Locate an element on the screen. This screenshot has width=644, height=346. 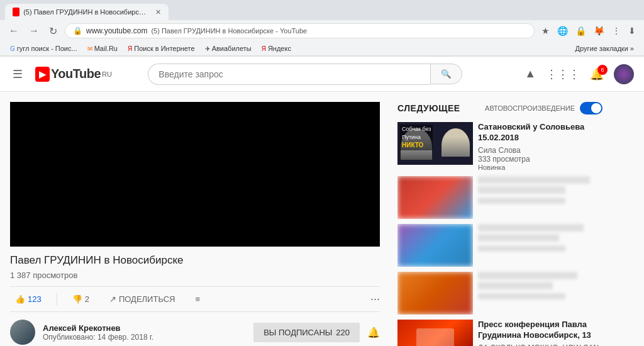
channel-info: Алексей Крекотнев Опубликовано: 14 февр.… is located at coordinates (145, 332).